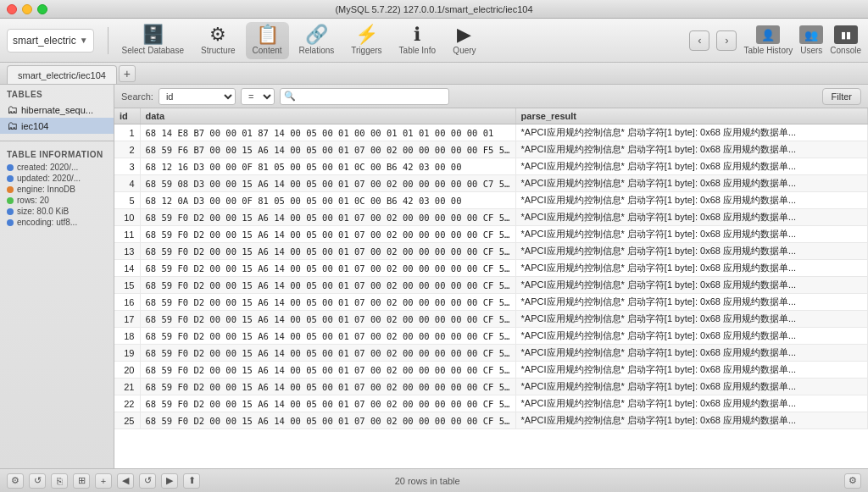 The image size is (868, 492). Describe the element at coordinates (692, 117) in the screenshot. I see `col-header-parse-result: parse_result` at that location.